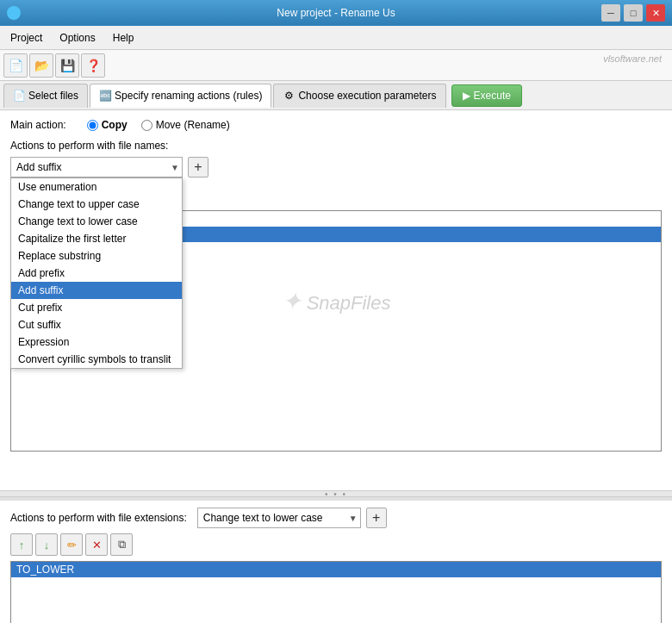 This screenshot has width=672, height=623. What do you see at coordinates (336, 65) in the screenshot?
I see `toolbar: 📄 📂 💾 ❓` at bounding box center [336, 65].